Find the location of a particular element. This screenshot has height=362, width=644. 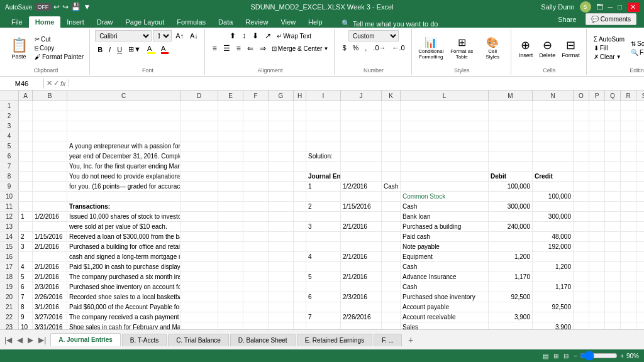

cell-J21 is located at coordinates (361, 307).